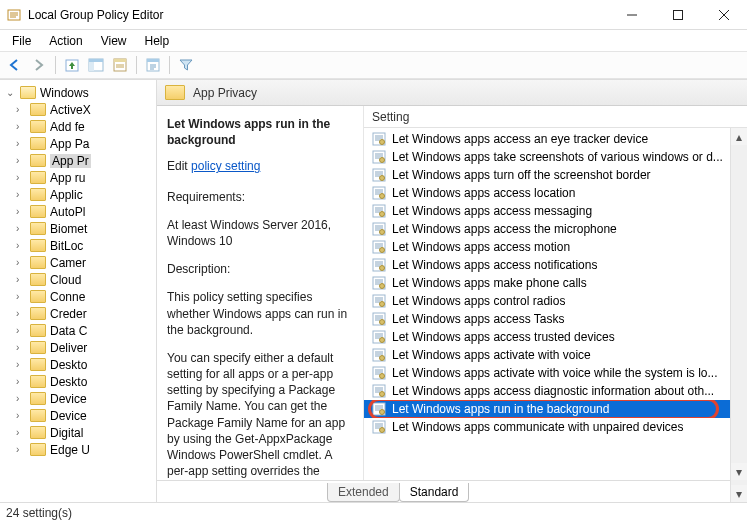 The height and width of the screenshot is (522, 747). I want to click on statusbar: 24 setting(s), so click(374, 512).